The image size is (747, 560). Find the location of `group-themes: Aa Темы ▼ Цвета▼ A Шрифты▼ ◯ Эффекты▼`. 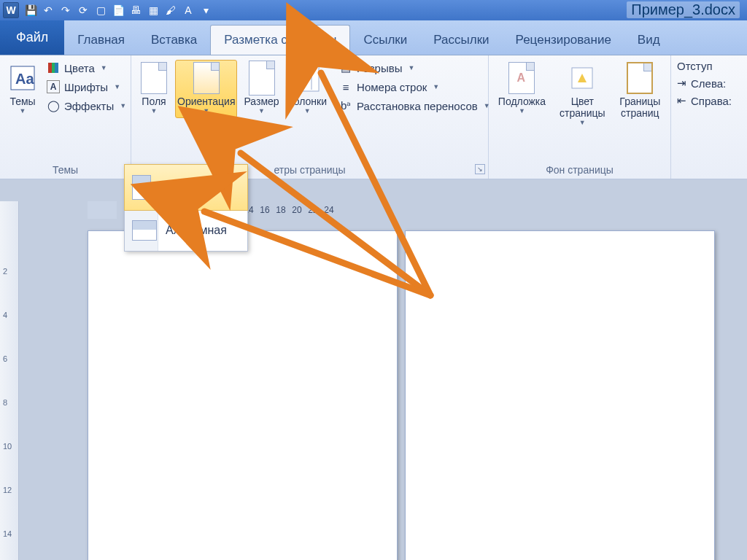

group-themes: Aa Темы ▼ Цвета▼ A Шрифты▼ ◯ Эффекты▼ is located at coordinates (66, 117).